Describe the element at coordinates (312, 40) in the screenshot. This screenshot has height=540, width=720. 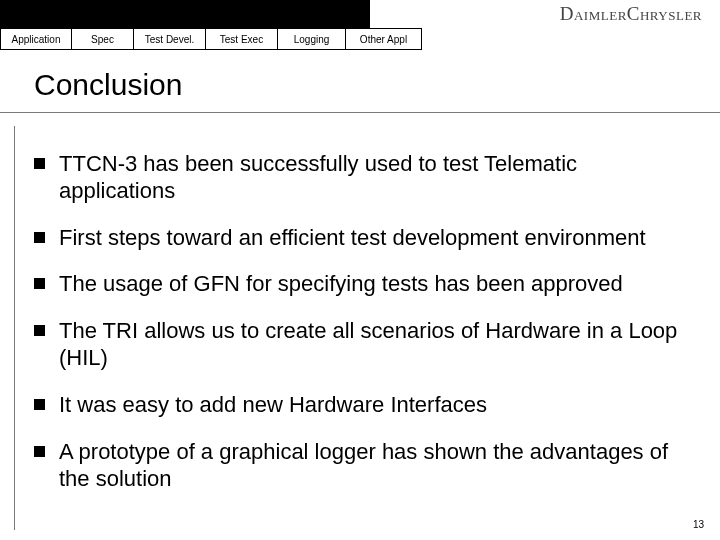
I see `tab-label: Logging` at that location.